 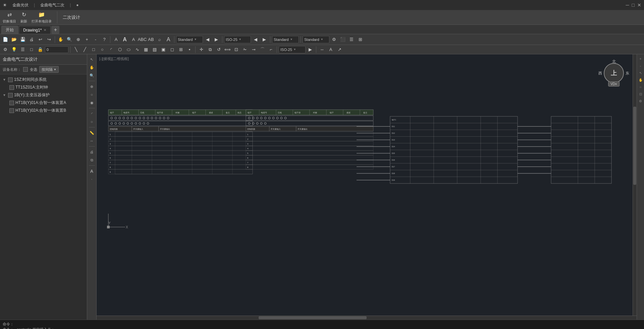 What do you see at coordinates (14, 40) in the screenshot?
I see `open-btn: 📂` at bounding box center [14, 40].